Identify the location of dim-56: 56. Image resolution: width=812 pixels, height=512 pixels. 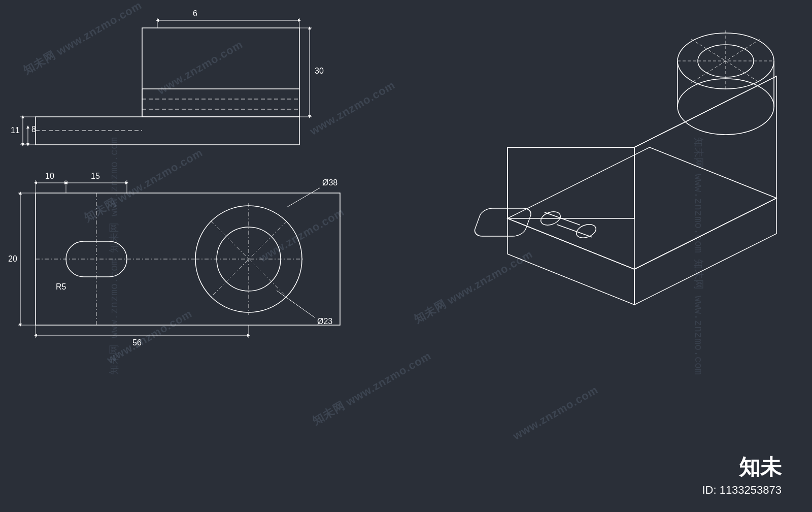
(137, 342).